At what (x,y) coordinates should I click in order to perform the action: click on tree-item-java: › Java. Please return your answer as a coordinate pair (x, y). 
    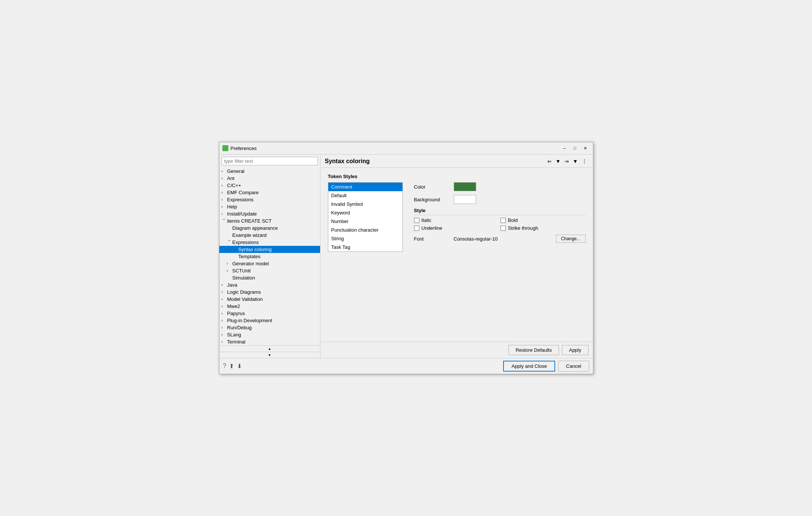
    Looking at the image, I should click on (270, 285).